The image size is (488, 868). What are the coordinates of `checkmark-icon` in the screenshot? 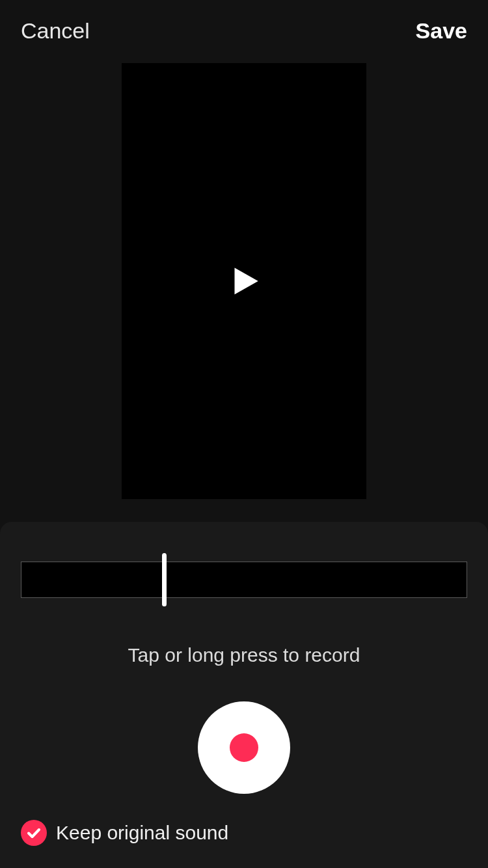 It's located at (34, 833).